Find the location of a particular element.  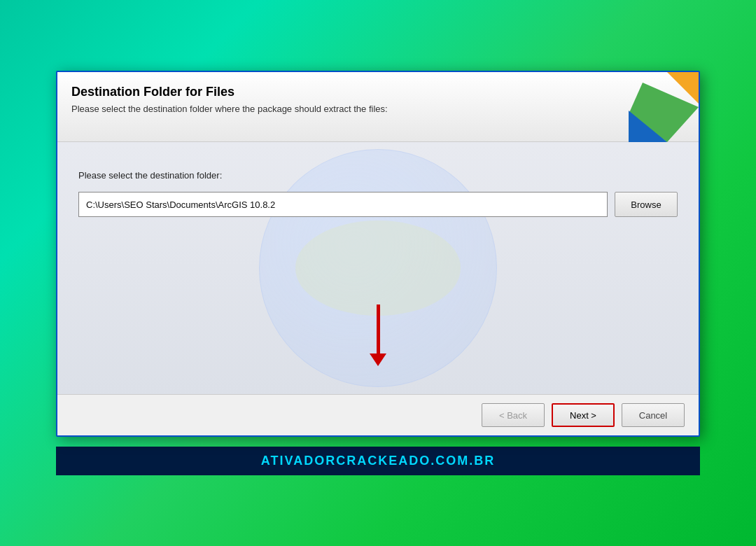

folder-label: Please select the destination folder: is located at coordinates (378, 175).